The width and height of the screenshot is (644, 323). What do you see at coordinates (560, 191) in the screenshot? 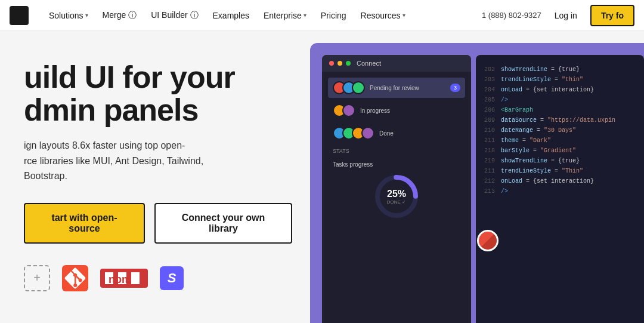
I see `code-line: 213 />` at bounding box center [560, 191].